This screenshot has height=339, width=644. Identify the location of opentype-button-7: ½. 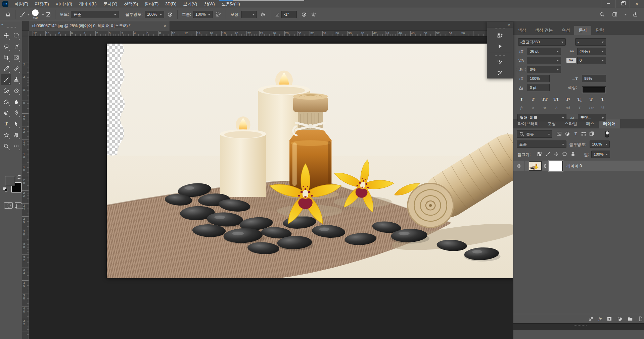
(603, 108).